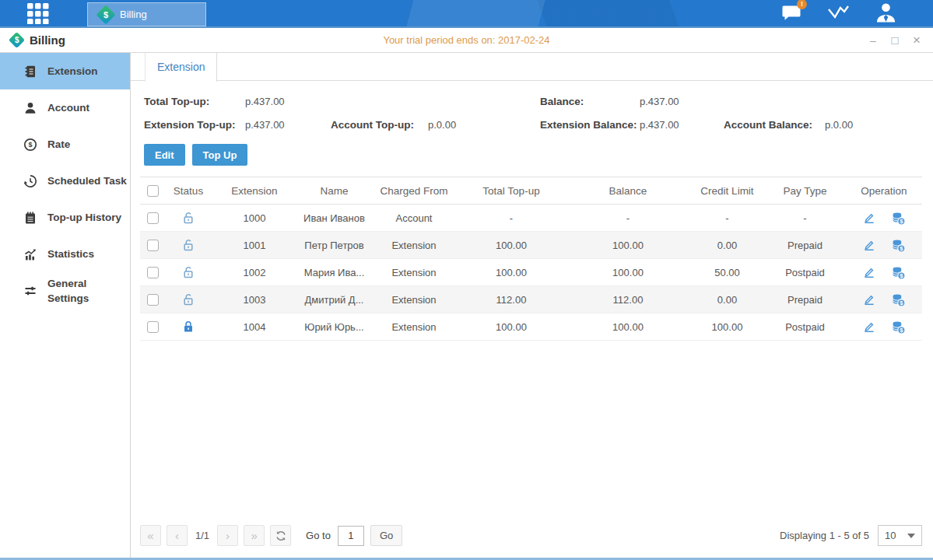 This screenshot has height=560, width=933. Describe the element at coordinates (791, 14) in the screenshot. I see `notifications-icon: !` at that location.